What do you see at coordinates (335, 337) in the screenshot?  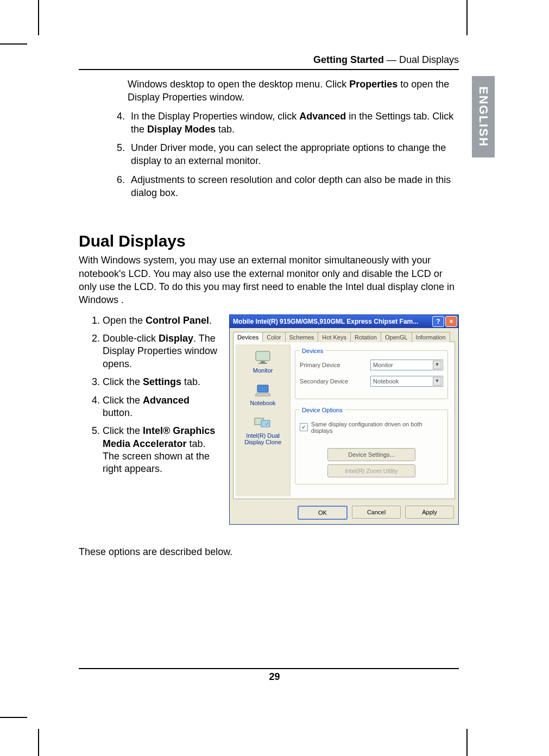 I see `dialog-tab-hot-keys: Hot Keys` at bounding box center [335, 337].